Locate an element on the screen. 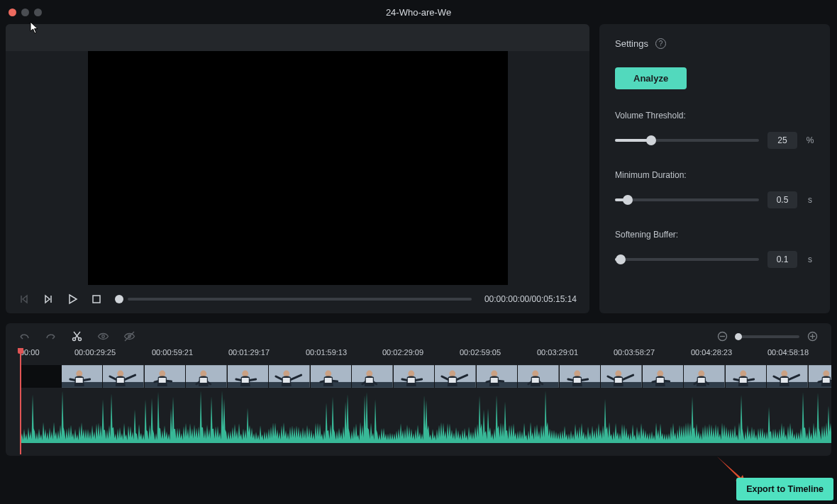 This screenshot has height=504, width=837. clip-thumbnails is located at coordinates (426, 376).